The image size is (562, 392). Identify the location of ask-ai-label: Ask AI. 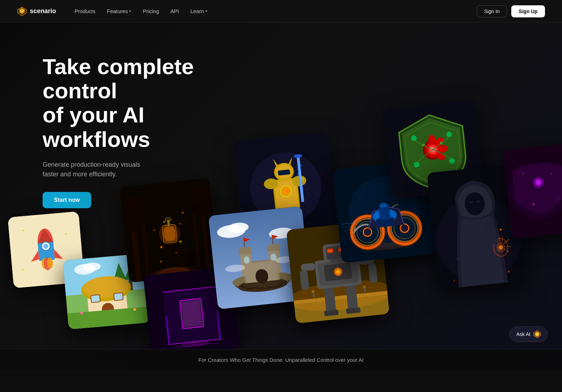
(523, 334).